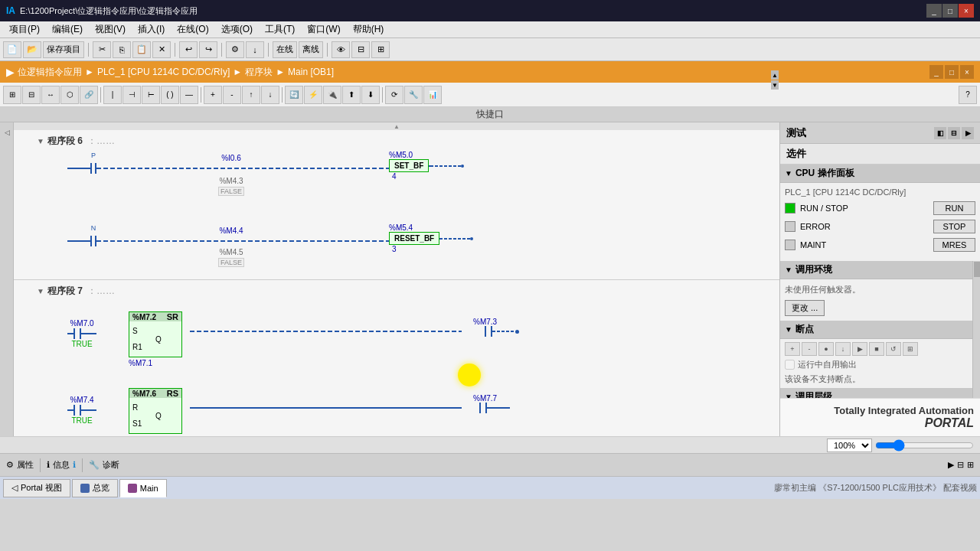  I want to click on bp-refresh-btn: ↺, so click(893, 349).